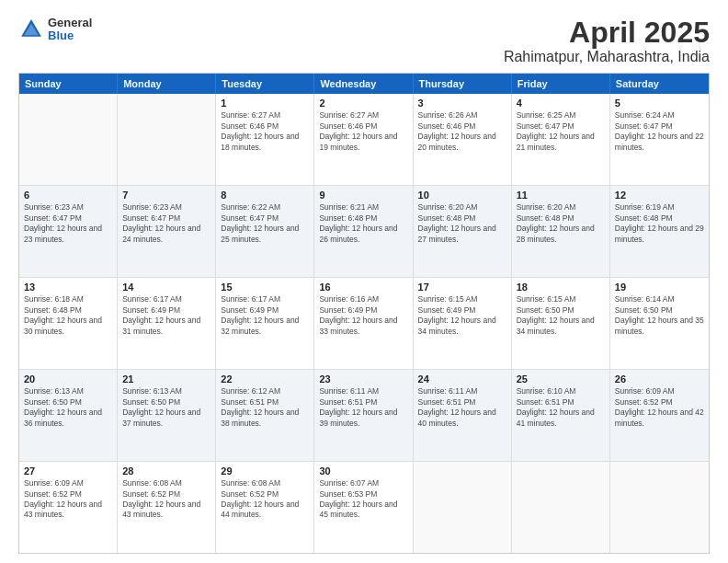 This screenshot has height=563, width=728. What do you see at coordinates (363, 132) in the screenshot?
I see `day-info: Sunrise: 6:27 AM Sunset: 6:46 PM Dayligh…` at bounding box center [363, 132].